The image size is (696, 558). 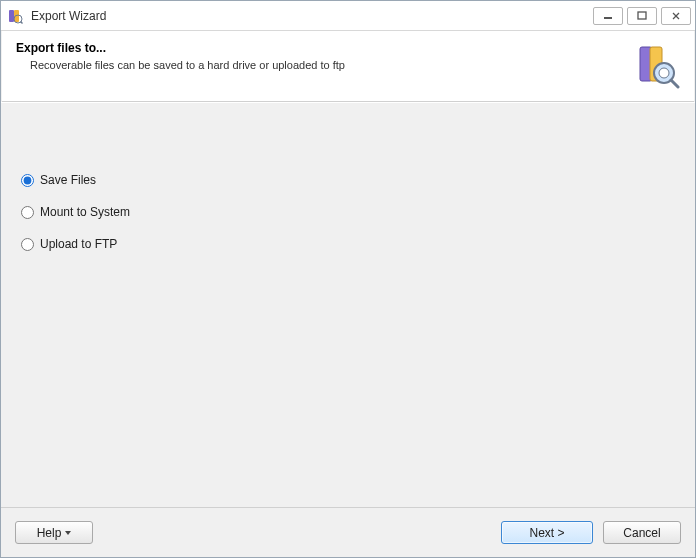 I want to click on close-button, so click(x=676, y=16).